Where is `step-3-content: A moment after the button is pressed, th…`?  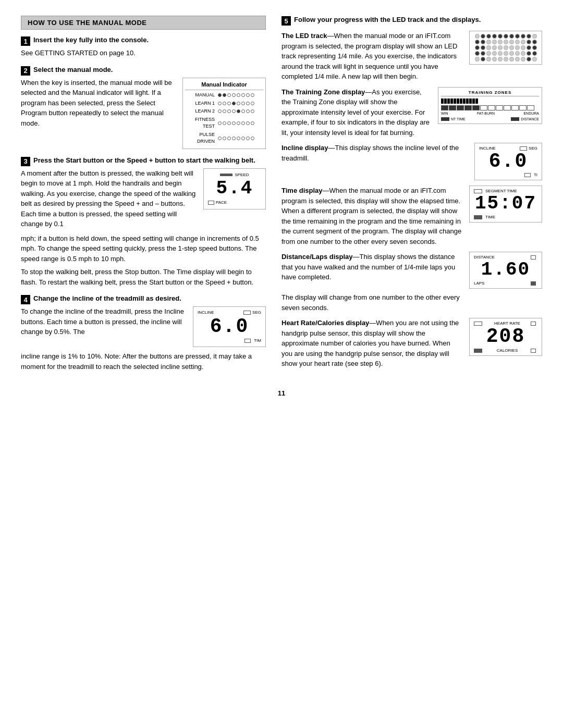
step-3-content: A moment after the button is pressed, th… is located at coordinates (143, 228).